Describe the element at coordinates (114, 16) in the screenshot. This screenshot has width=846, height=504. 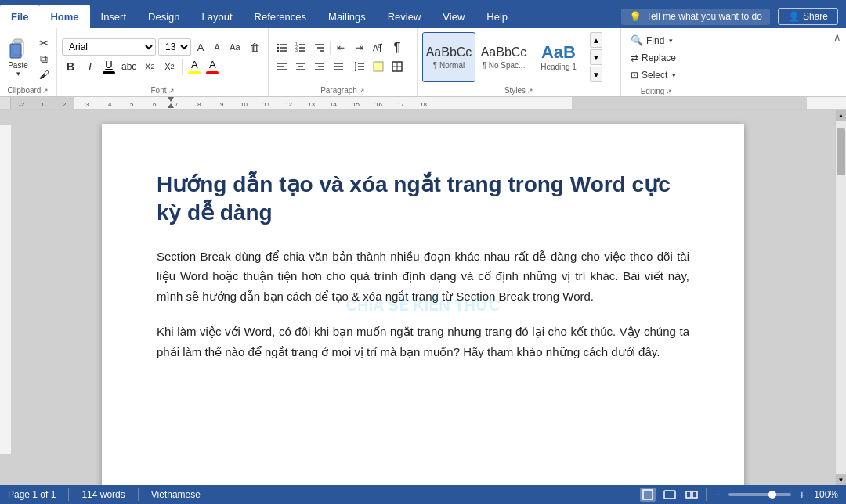
I see `tab-insert: Insert` at that location.